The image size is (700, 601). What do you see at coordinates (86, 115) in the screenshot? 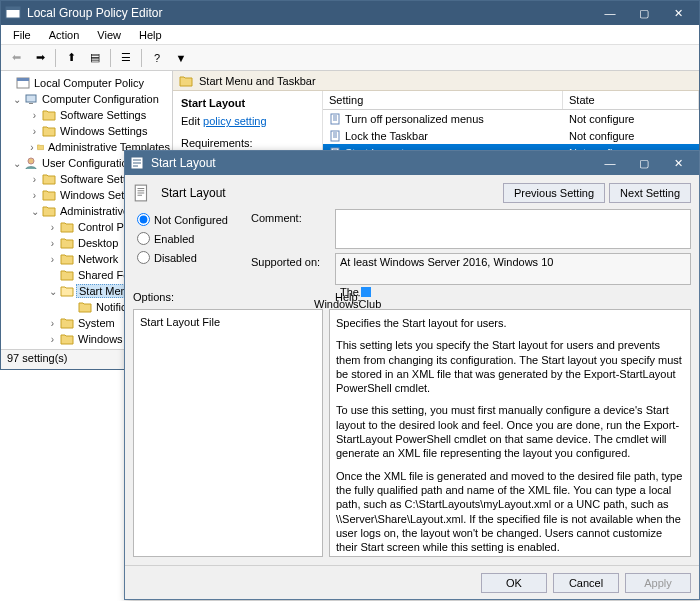
I see `tree-item: ›Software Settings` at bounding box center [86, 115].